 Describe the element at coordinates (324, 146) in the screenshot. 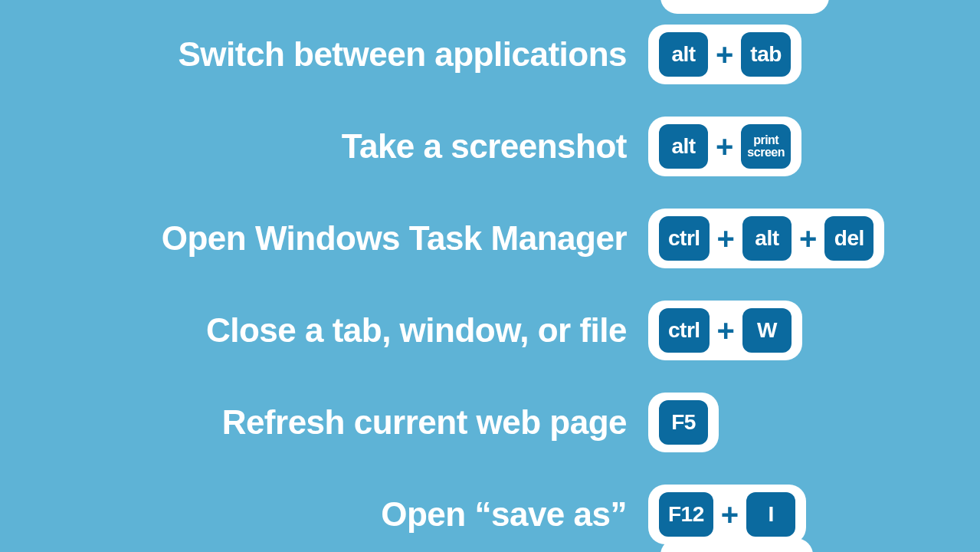

I see `shortcut-label: Take a screenshot` at that location.